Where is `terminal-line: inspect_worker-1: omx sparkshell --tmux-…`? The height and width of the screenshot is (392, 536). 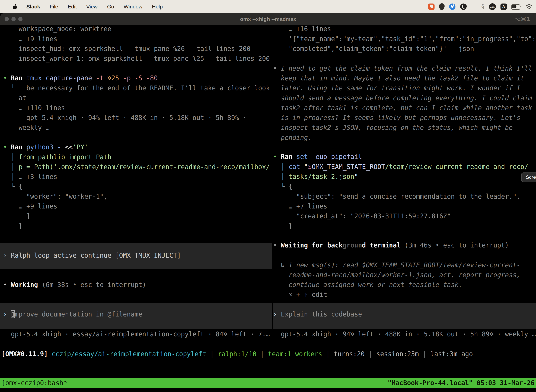
terminal-line: inspect_worker-1: omx sparkshell --tmux-… is located at coordinates (136, 59).